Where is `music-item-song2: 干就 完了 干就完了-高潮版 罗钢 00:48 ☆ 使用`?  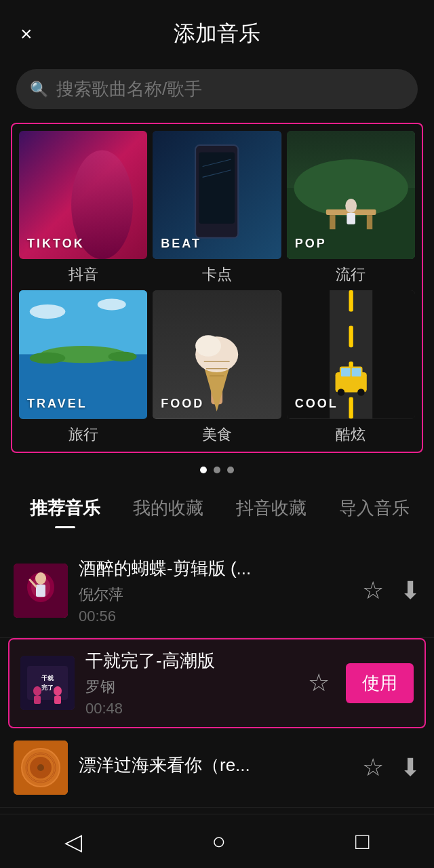
music-item-song2: 干就 完了 干就完了-高潮版 罗钢 00:48 ☆ 使用 is located at coordinates (217, 684).